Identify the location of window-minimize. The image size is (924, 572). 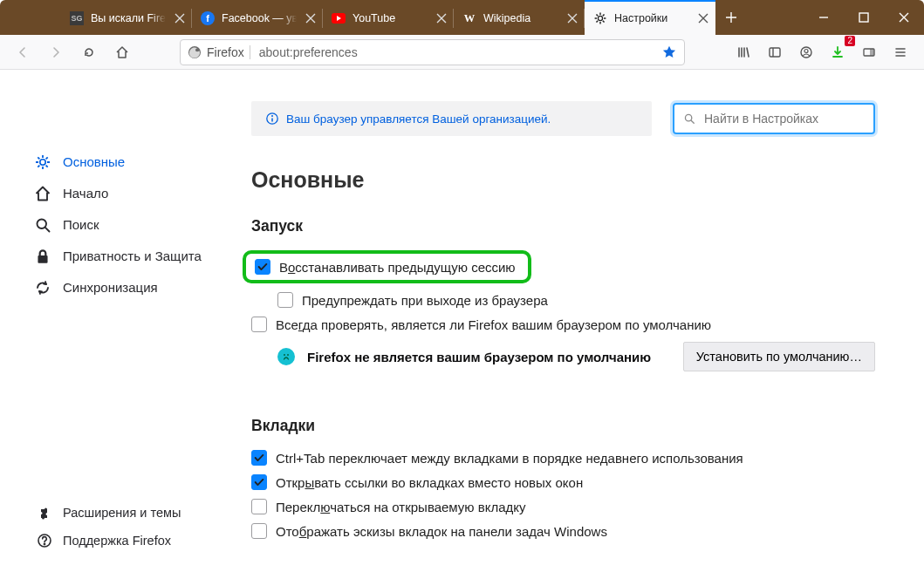
(824, 17).